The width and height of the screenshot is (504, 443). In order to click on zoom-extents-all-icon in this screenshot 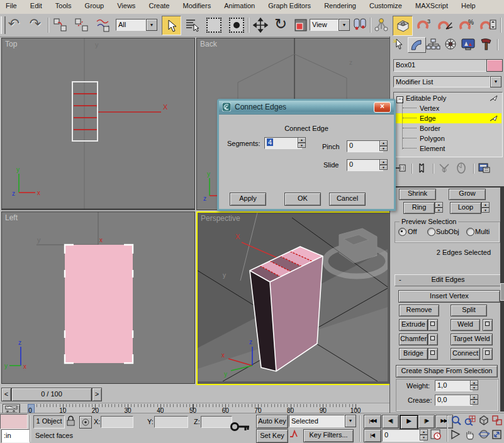, I will do `click(497, 422)`.